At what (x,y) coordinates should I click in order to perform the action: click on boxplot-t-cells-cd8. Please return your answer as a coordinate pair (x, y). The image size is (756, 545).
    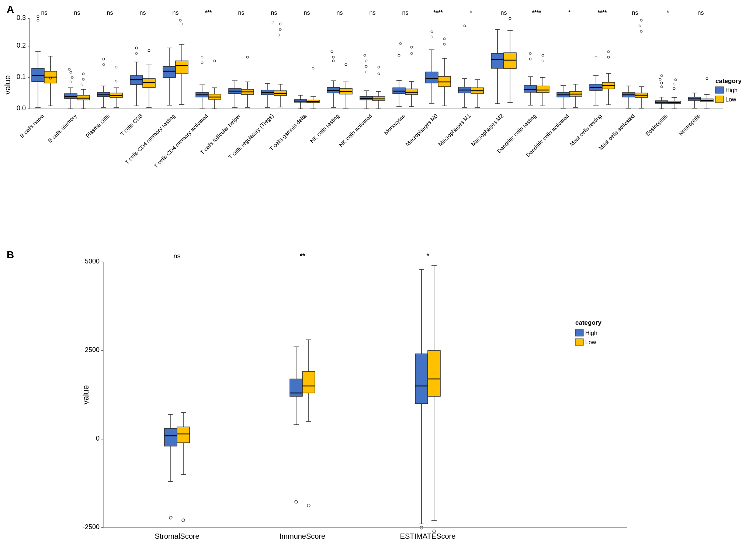
    Looking at the image, I should click on (143, 77).